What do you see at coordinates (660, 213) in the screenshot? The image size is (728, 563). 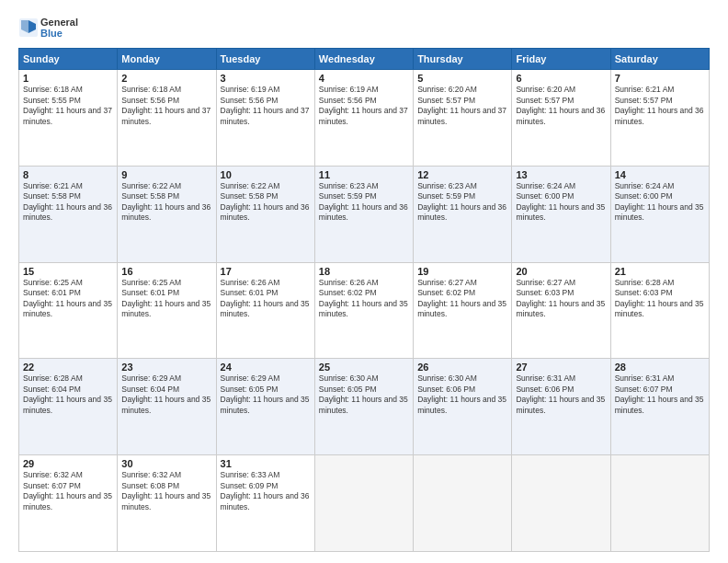 I see `calendar-cell: 14Sunrise: 6:24 AMSunset: 6:00 PMDayligh…` at bounding box center [660, 213].